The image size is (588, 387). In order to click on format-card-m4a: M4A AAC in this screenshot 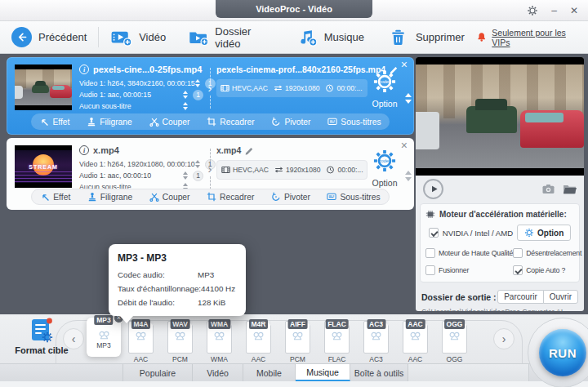, I will do `click(140, 342)`.